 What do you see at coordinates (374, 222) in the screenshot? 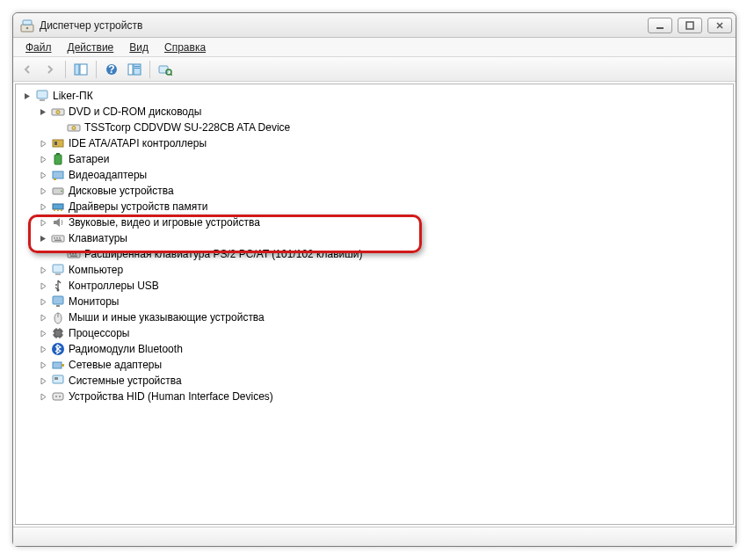
I see `tree-node-audio: Звуковые, видео и игровые устройства` at bounding box center [374, 222].